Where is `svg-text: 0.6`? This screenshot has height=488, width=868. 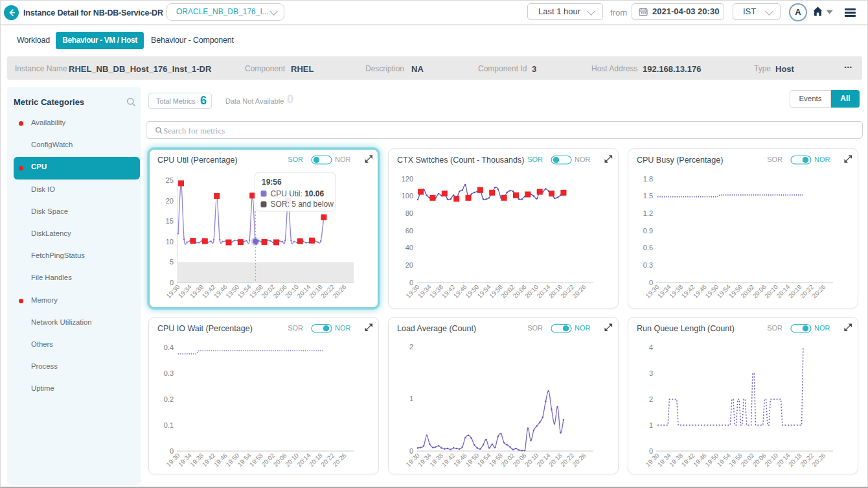 svg-text: 0.6 is located at coordinates (648, 248).